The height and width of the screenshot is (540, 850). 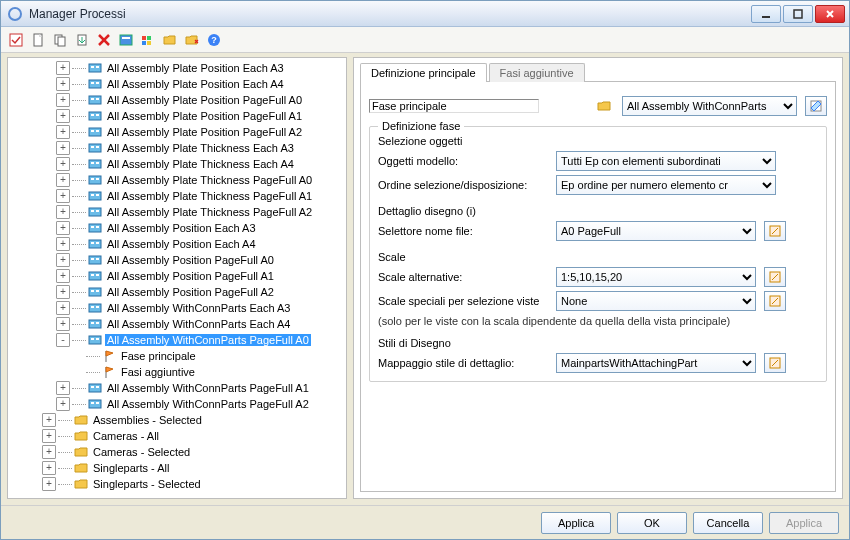 What do you see at coordinates (214, 40) in the screenshot?
I see `toolbar-help-icon: ?` at bounding box center [214, 40].